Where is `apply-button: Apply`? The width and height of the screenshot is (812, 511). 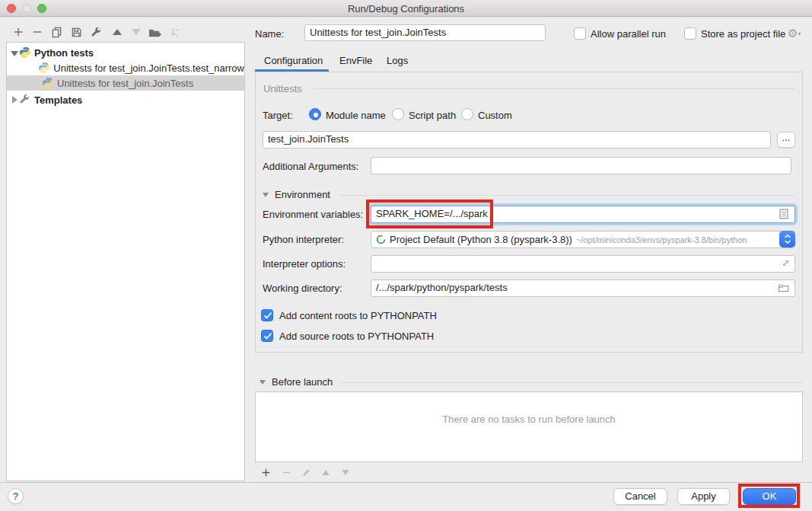 apply-button: Apply is located at coordinates (703, 497).